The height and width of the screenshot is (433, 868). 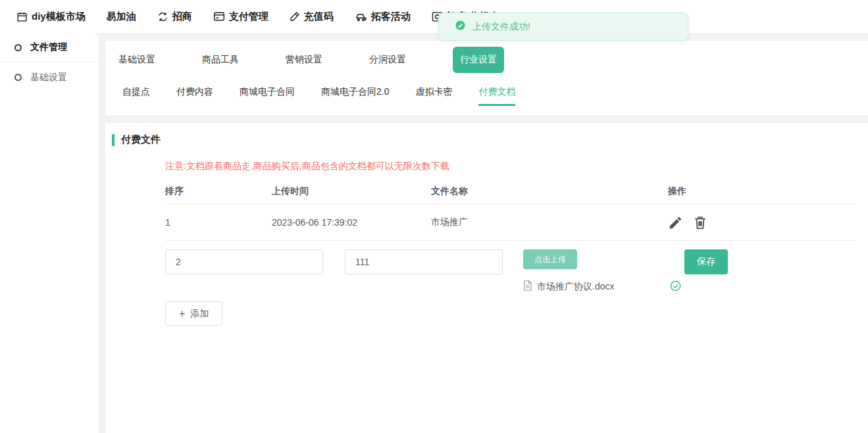 What do you see at coordinates (141, 140) in the screenshot?
I see `section-title: 付费文件` at bounding box center [141, 140].